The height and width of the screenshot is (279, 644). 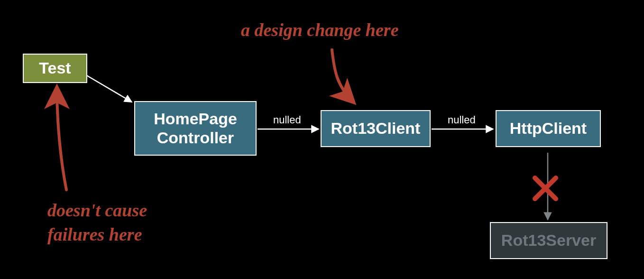 What do you see at coordinates (108, 88) in the screenshot?
I see `edge-test-to-controller` at bounding box center [108, 88].